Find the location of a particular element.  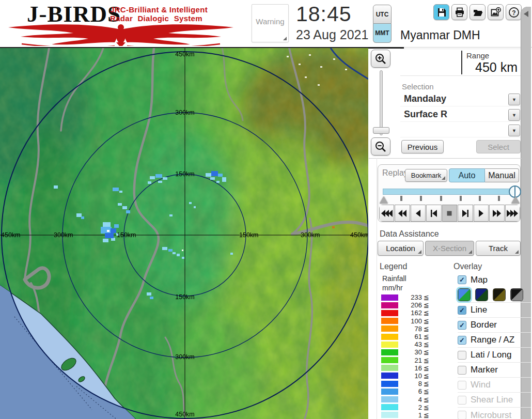

legend-row: 162≦ is located at coordinates (410, 313).